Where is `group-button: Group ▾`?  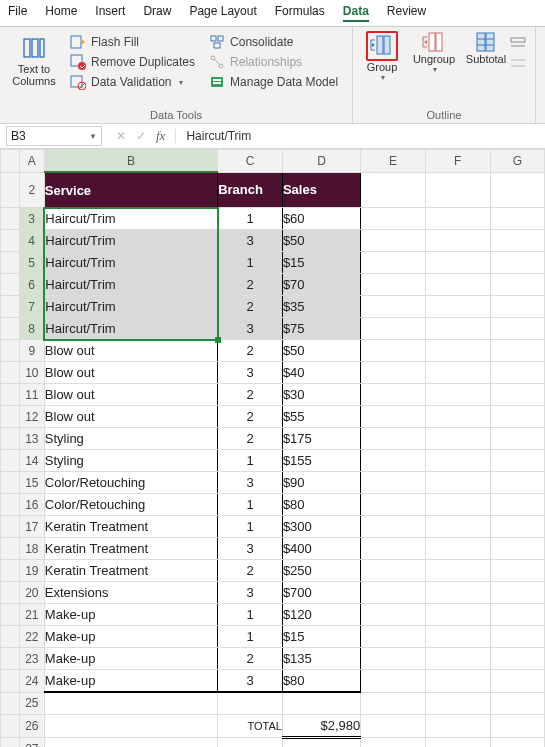 group-button: Group ▾ is located at coordinates (382, 56).